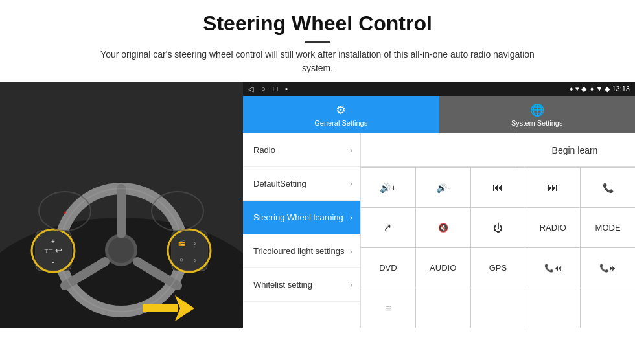 The height and width of the screenshot is (364, 635). Describe the element at coordinates (299, 251) in the screenshot. I see `menu-tricoloured-label: Tricoloured light settings` at that location.